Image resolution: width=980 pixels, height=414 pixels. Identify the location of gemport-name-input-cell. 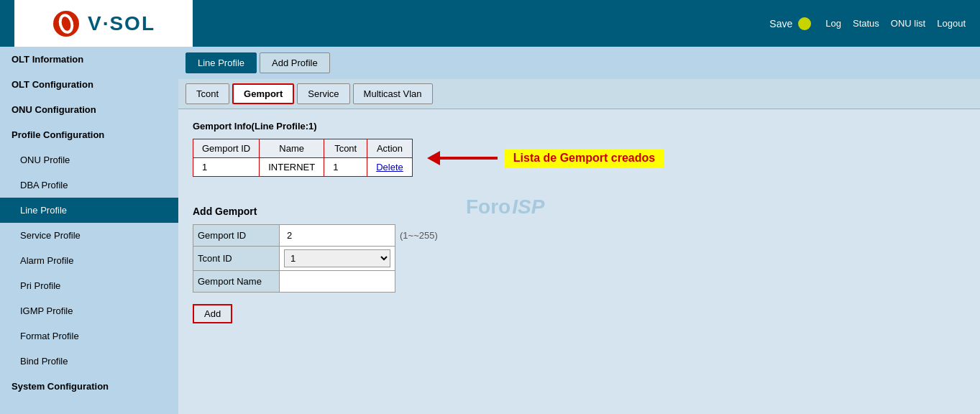
(338, 282).